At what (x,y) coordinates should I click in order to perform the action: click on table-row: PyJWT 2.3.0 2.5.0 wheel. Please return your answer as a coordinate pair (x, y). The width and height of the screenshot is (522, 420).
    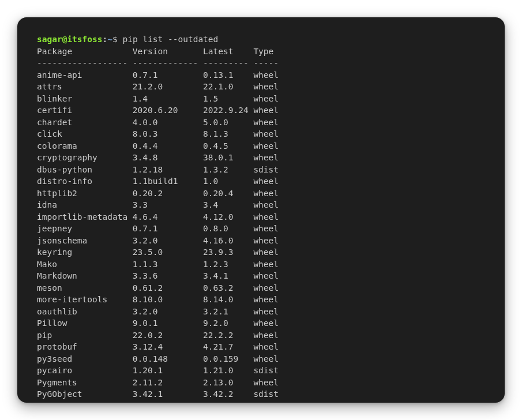
    Looking at the image, I should click on (261, 402).